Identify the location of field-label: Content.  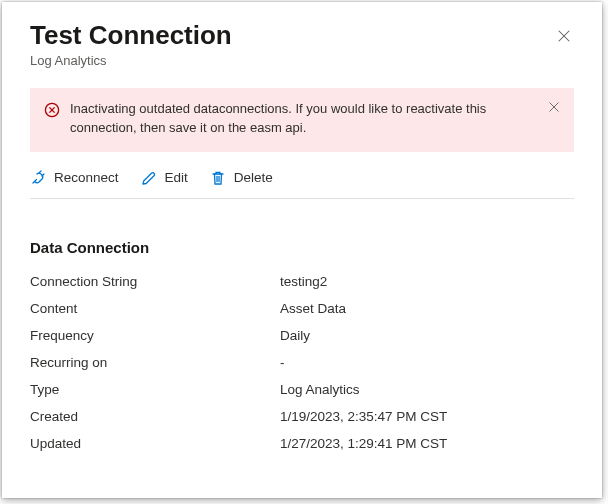
(155, 308).